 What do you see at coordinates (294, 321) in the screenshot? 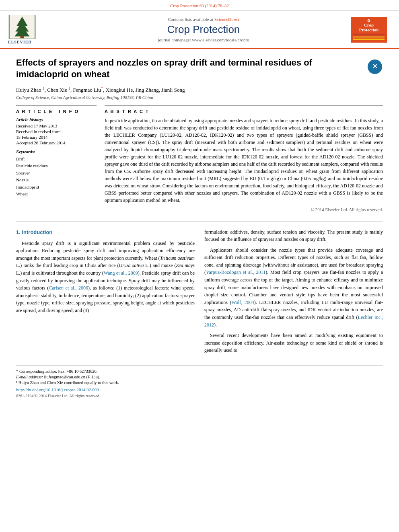
I see `ref-lechler-2012: Lechler Inc., 2012` at bounding box center [294, 321].